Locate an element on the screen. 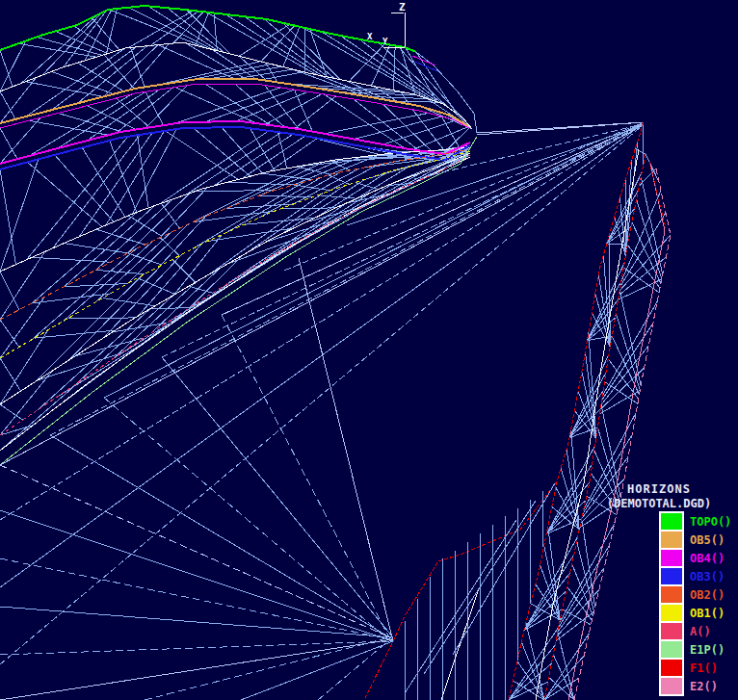 The width and height of the screenshot is (738, 700). legend-item-label-6: A() is located at coordinates (711, 632).